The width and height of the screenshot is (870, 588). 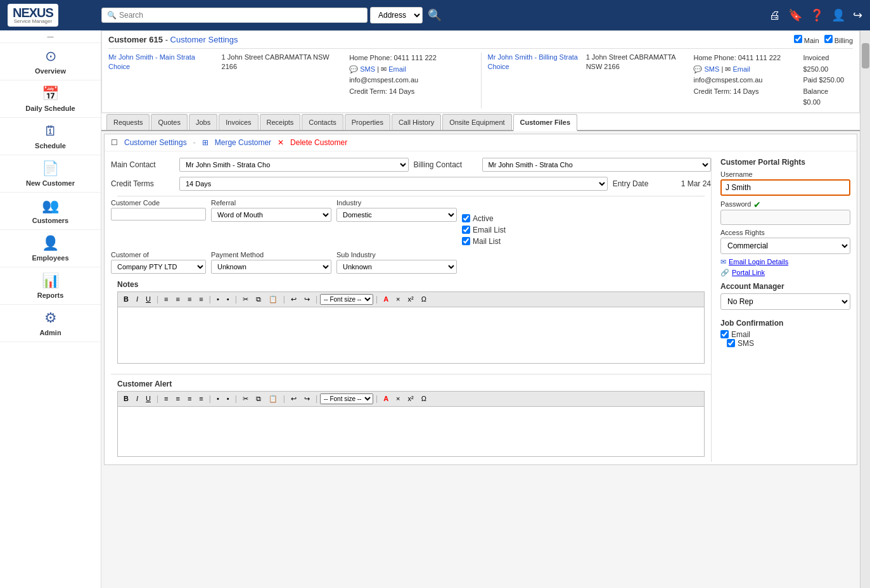 I want to click on account-manager-select: No RepRep 1Rep 2, so click(x=786, y=302).